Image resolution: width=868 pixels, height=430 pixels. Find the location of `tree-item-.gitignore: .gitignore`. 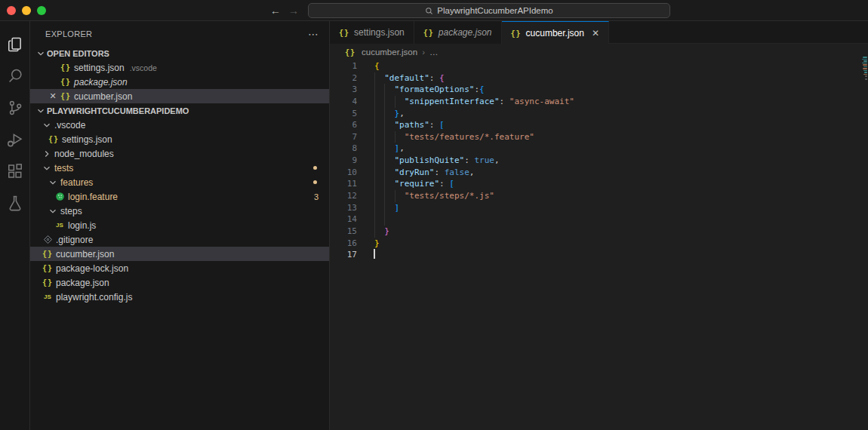

tree-item-.gitignore: .gitignore is located at coordinates (180, 240).